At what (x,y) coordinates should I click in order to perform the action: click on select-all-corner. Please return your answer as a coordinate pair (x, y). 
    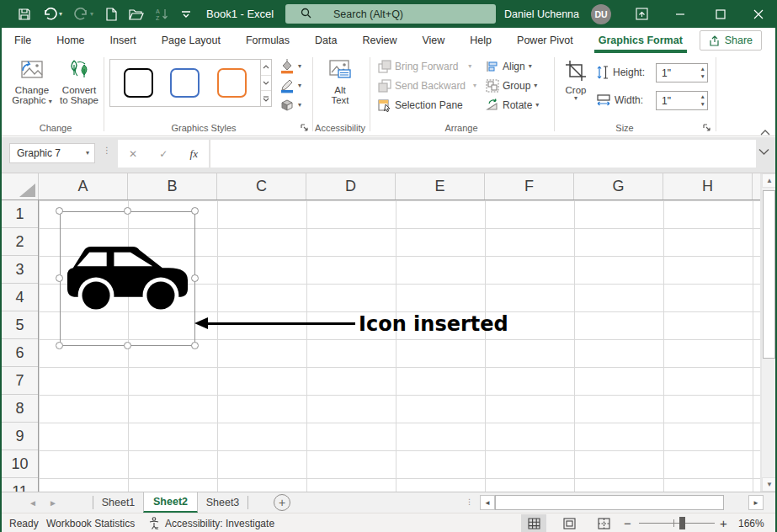
    Looking at the image, I should click on (20, 187).